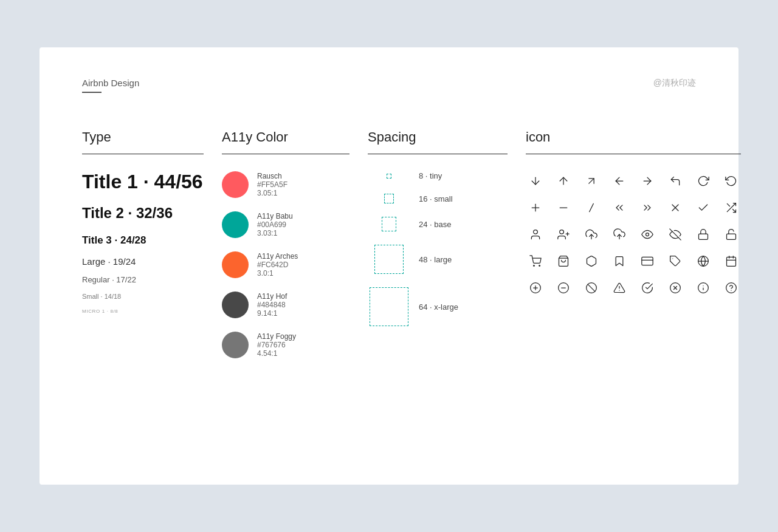 This screenshot has height=532, width=778. Describe the element at coordinates (535, 234) in the screenshot. I see `person-icon` at that location.